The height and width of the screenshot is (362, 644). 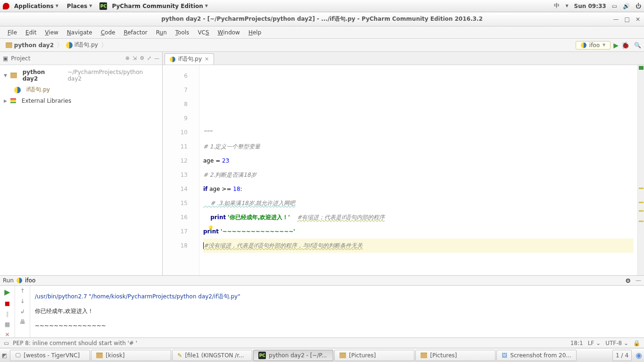 What do you see at coordinates (14, 75) in the screenshot?
I see `folder-icon` at bounding box center [14, 75].